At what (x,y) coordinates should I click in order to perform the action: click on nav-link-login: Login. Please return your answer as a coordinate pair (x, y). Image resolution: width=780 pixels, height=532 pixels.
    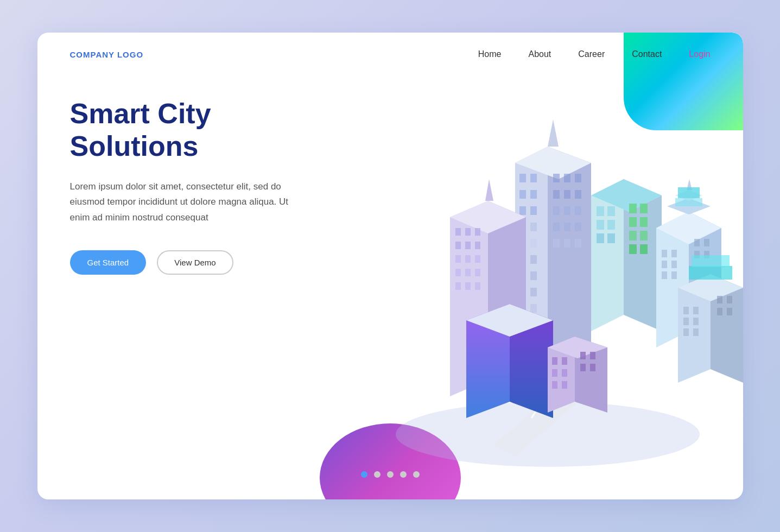
    Looking at the image, I should click on (699, 54).